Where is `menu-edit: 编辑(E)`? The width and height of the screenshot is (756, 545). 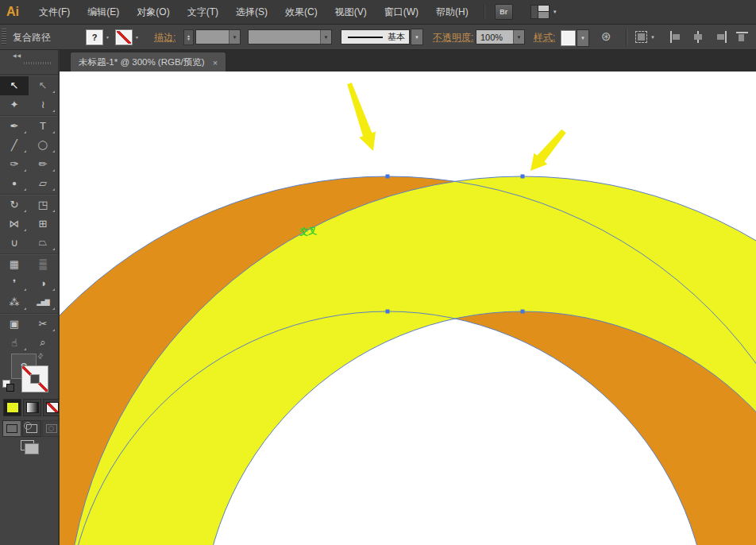 menu-edit: 编辑(E) is located at coordinates (103, 13).